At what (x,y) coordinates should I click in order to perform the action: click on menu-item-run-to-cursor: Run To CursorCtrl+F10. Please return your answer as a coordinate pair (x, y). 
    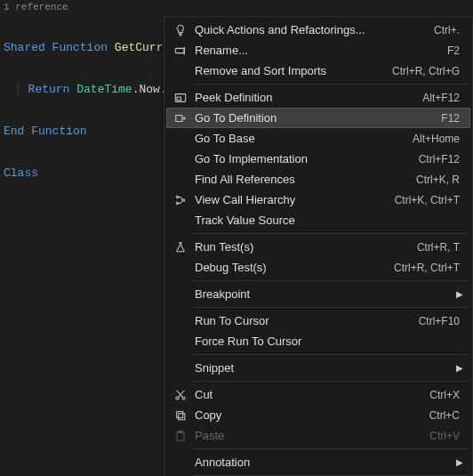
    Looking at the image, I should click on (318, 320).